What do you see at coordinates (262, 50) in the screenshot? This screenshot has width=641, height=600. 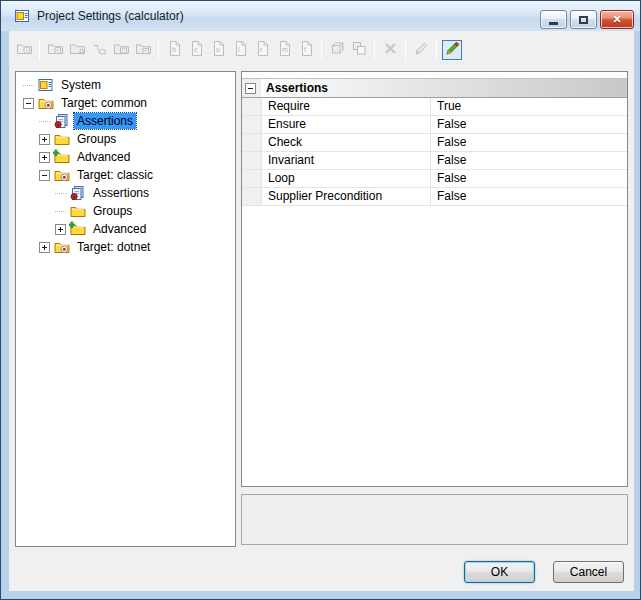 I see `new-external-resource-button: r` at bounding box center [262, 50].